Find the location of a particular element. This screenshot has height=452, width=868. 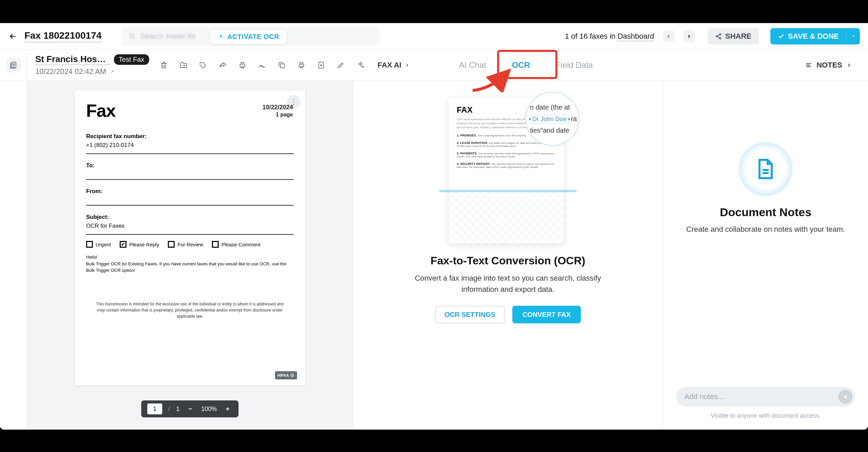

notes-panel-toggle: NOTES is located at coordinates (828, 65).